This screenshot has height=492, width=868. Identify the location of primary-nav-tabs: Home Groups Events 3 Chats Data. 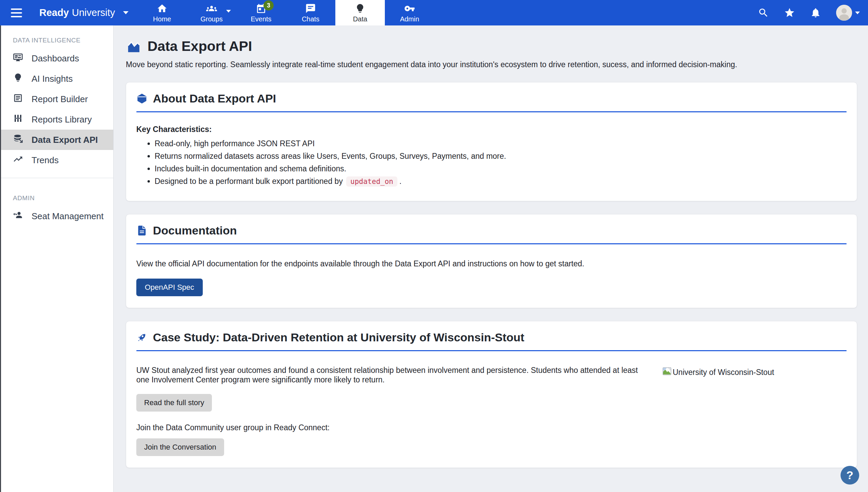
(286, 13).